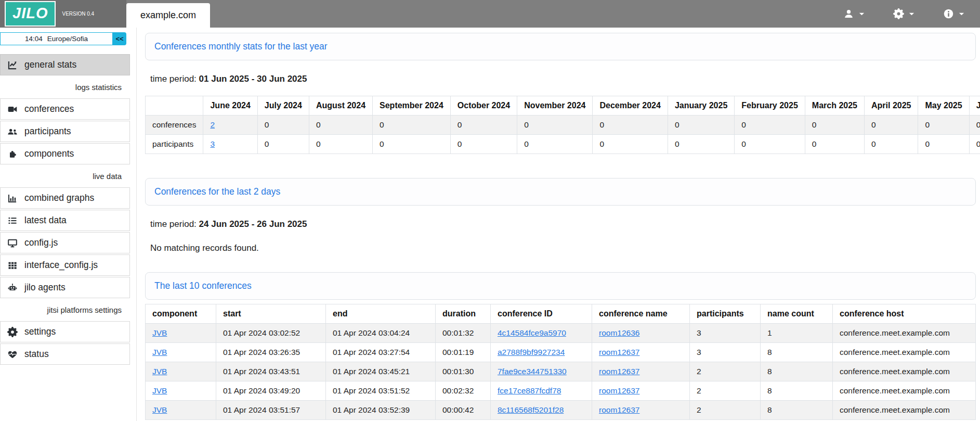 The height and width of the screenshot is (421, 980). What do you see at coordinates (463, 353) in the screenshot?
I see `conference-cell: 00:01:19` at bounding box center [463, 353].